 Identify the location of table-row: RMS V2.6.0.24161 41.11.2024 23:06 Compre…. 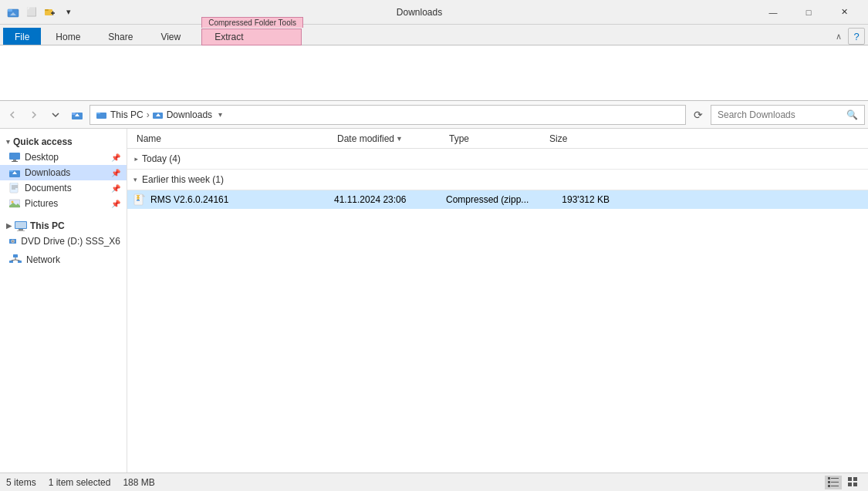
(498, 200).